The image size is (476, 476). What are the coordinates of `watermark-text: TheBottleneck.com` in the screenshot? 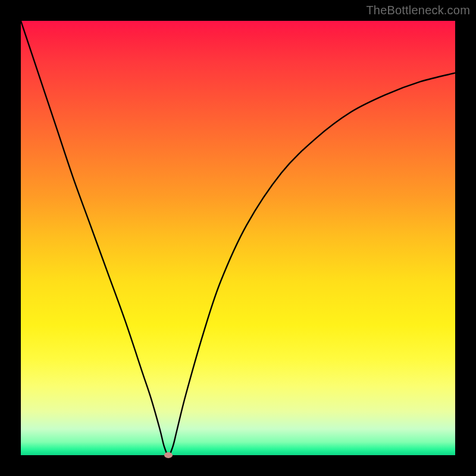 It's located at (418, 11).